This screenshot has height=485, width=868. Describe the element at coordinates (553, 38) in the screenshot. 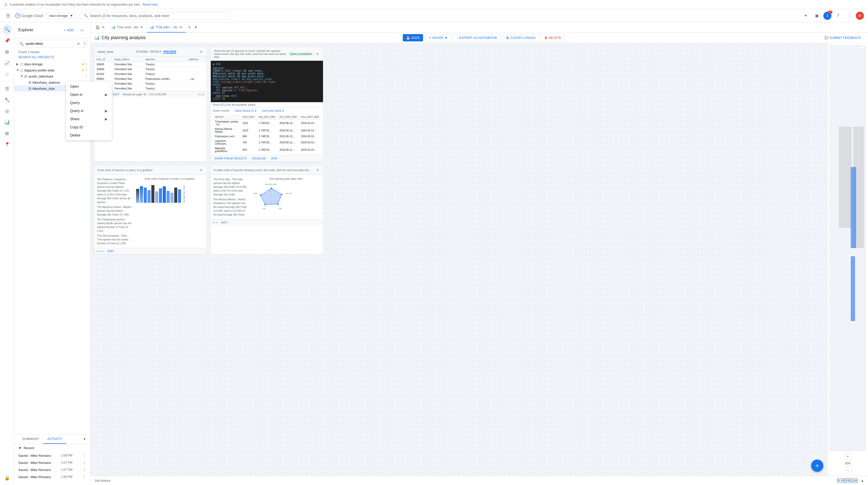

I see `delete-button: 🗑 DELETE` at that location.